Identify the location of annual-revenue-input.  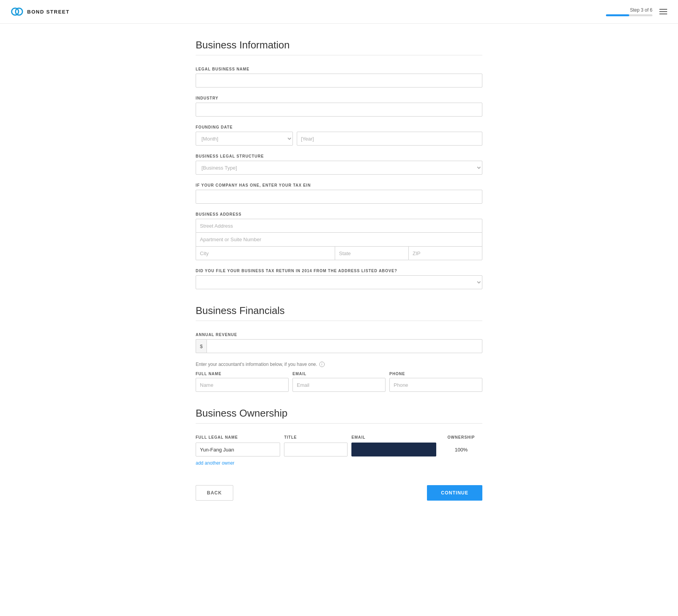
(344, 346).